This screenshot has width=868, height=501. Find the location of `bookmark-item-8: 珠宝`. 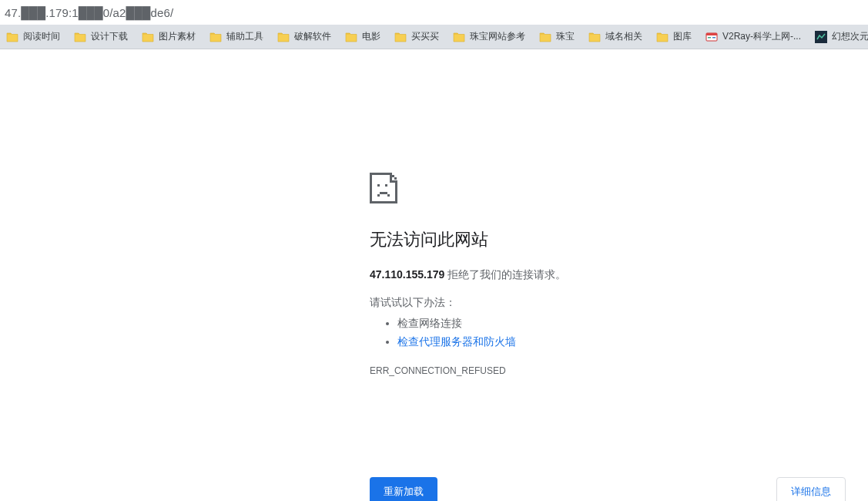

bookmark-item-8: 珠宝 is located at coordinates (558, 37).